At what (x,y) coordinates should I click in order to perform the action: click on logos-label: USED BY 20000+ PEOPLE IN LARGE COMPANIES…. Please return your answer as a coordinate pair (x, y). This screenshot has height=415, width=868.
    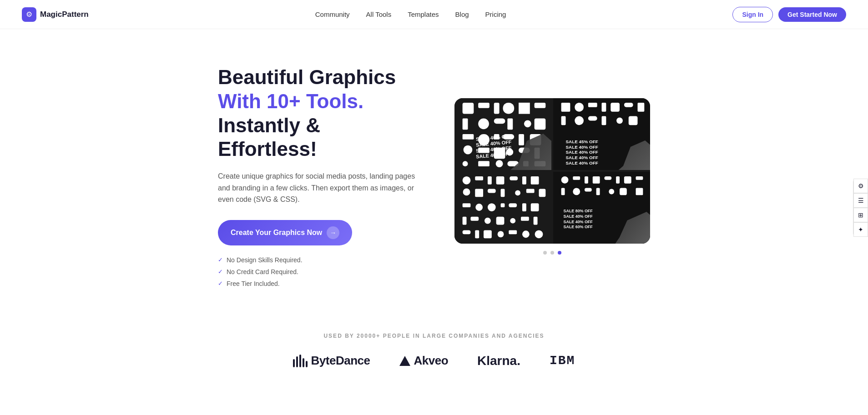
    Looking at the image, I should click on (434, 336).